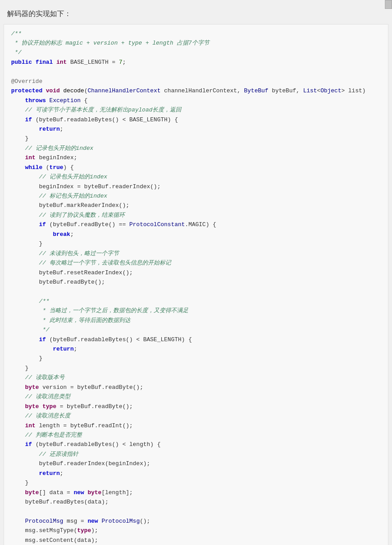 Image resolution: width=392 pixels, height=545 pixels. Describe the element at coordinates (196, 235) in the screenshot. I see `code-line: break;` at that location.